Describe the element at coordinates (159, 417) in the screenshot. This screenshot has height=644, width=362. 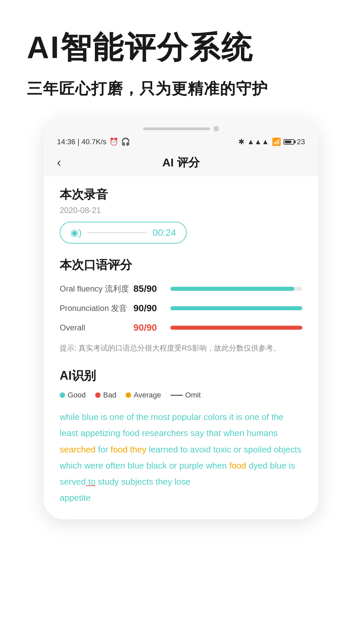
I see `word-most: most` at that location.